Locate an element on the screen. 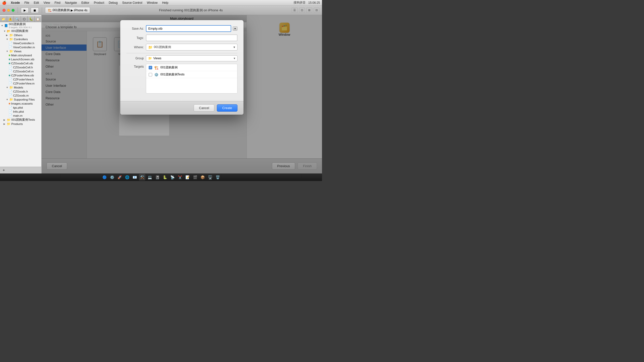  sidebar-item-czgoodscell-m: 📄 CZGoodsCell.m is located at coordinates (21, 71).